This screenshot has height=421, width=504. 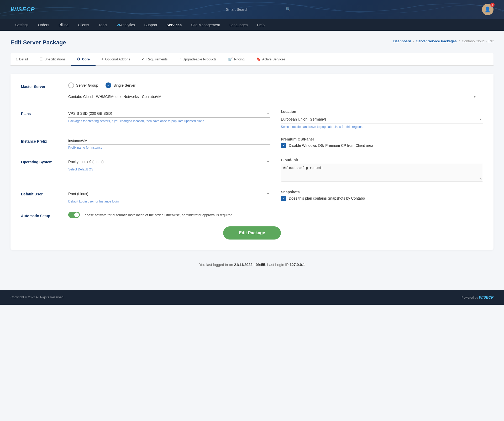 I want to click on os-content: Rocky Linux 9 (Linux) ▾ Select Default O…, so click(x=276, y=170).